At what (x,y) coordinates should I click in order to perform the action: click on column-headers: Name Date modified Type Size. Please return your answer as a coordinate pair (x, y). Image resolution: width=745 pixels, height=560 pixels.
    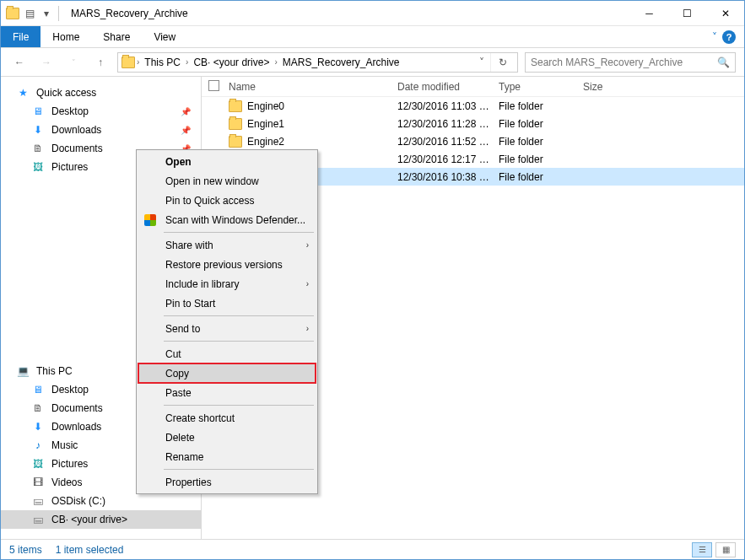
    Looking at the image, I should click on (472, 87).